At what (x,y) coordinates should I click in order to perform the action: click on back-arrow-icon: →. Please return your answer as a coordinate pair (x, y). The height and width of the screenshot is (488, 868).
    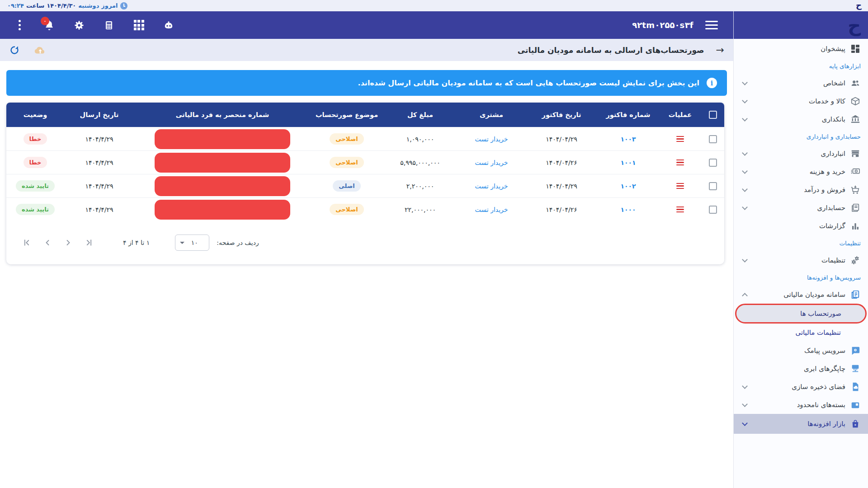
    Looking at the image, I should click on (720, 50).